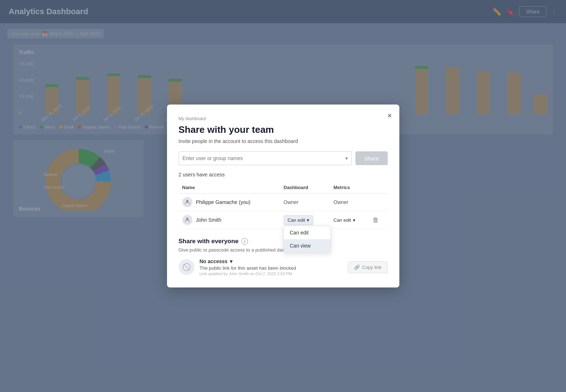 This screenshot has height=392, width=566. Describe the element at coordinates (283, 250) in the screenshot. I see `share-everyone-desc: Give public or passcode access to a publ…` at that location.